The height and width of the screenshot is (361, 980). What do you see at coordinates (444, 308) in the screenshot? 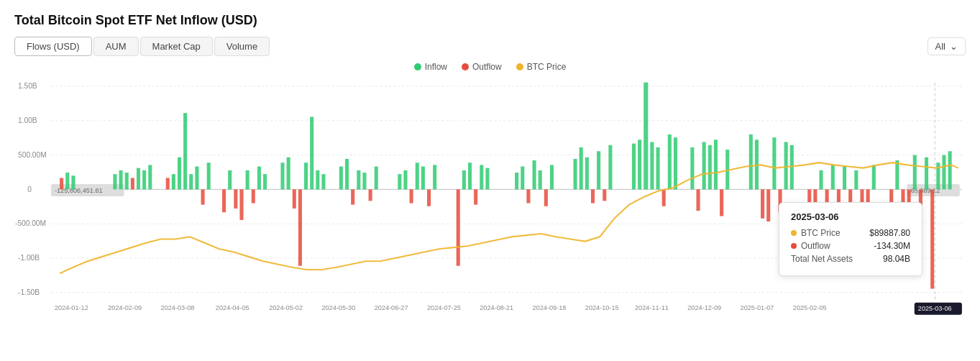
I see `svg-text: 2024-07-25` at bounding box center [444, 308].